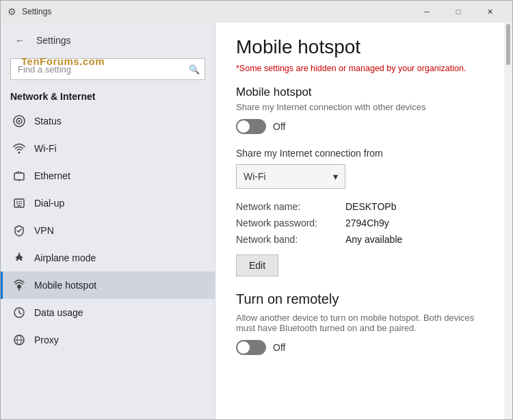 This screenshot has height=420, width=513. I want to click on status-label: Status, so click(48, 121).